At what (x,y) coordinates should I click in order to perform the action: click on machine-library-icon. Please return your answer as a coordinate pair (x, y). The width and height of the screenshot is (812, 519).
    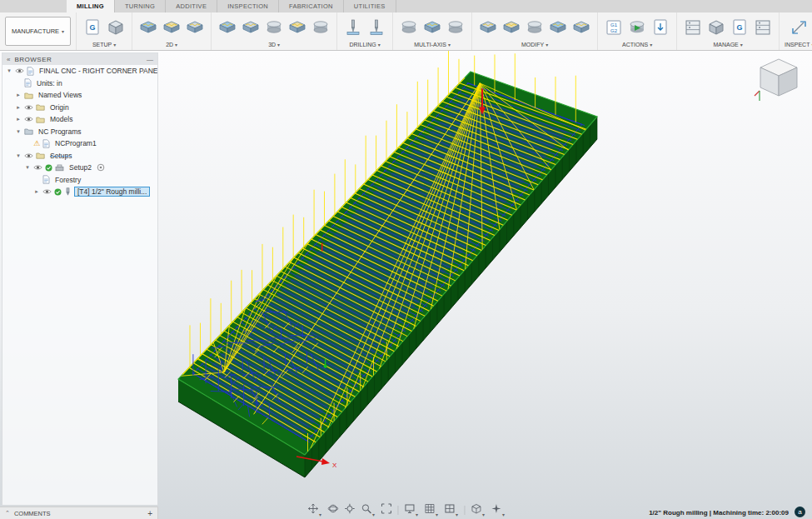
    Looking at the image, I should click on (716, 27).